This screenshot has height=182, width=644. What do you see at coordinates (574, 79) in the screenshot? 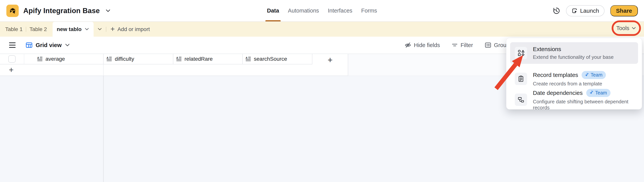
I see `menu-item-record-templates: Record templates Team Create records fro…` at bounding box center [574, 79].